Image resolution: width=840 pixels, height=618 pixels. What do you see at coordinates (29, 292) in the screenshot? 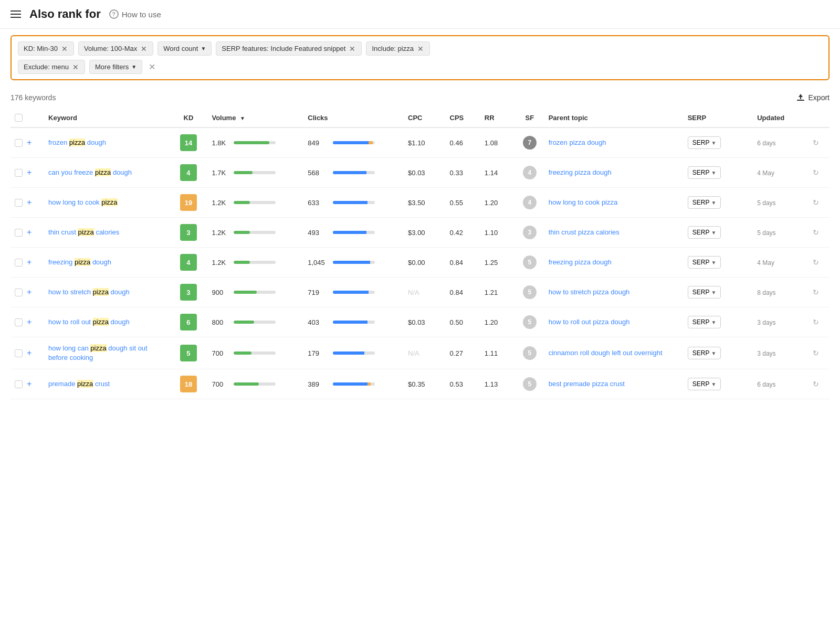
I see `row-add-button-5: +` at bounding box center [29, 292].